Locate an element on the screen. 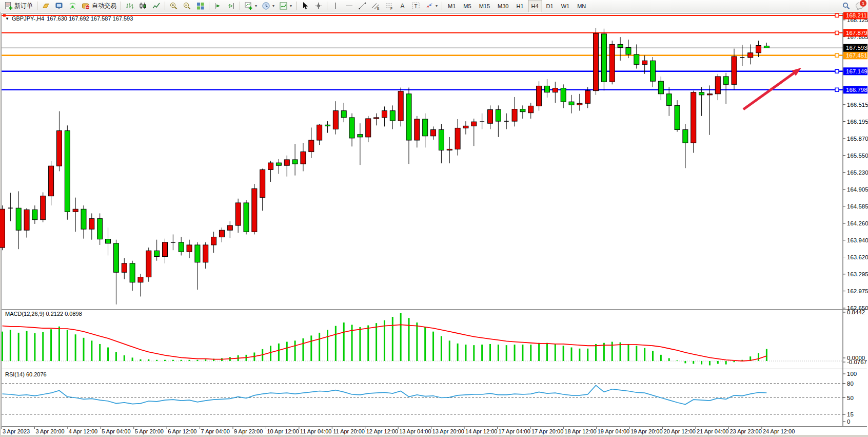 The height and width of the screenshot is (437, 868). date-label: 4 Apr 12:00 is located at coordinates (83, 431).